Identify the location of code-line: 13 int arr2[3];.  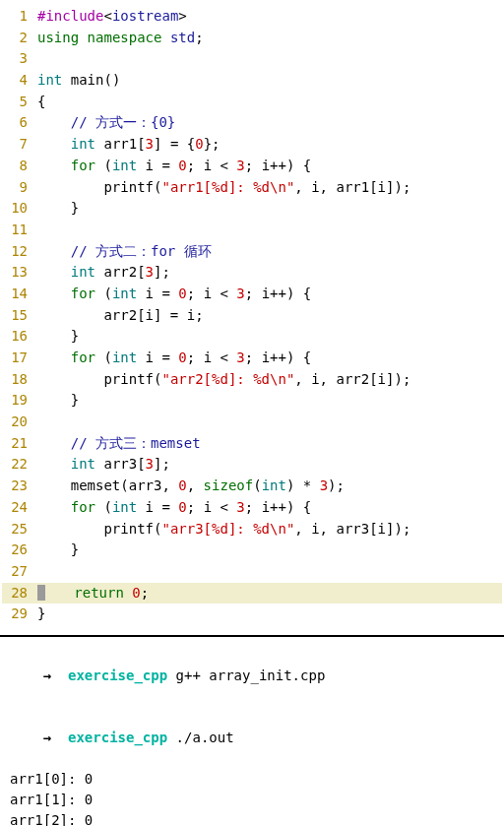
(252, 273).